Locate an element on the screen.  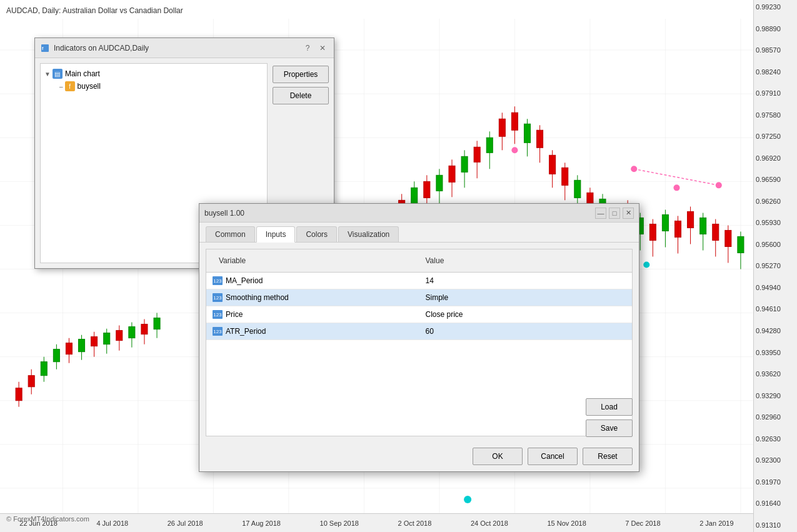
buysell-close-button: ✕ is located at coordinates (628, 213).